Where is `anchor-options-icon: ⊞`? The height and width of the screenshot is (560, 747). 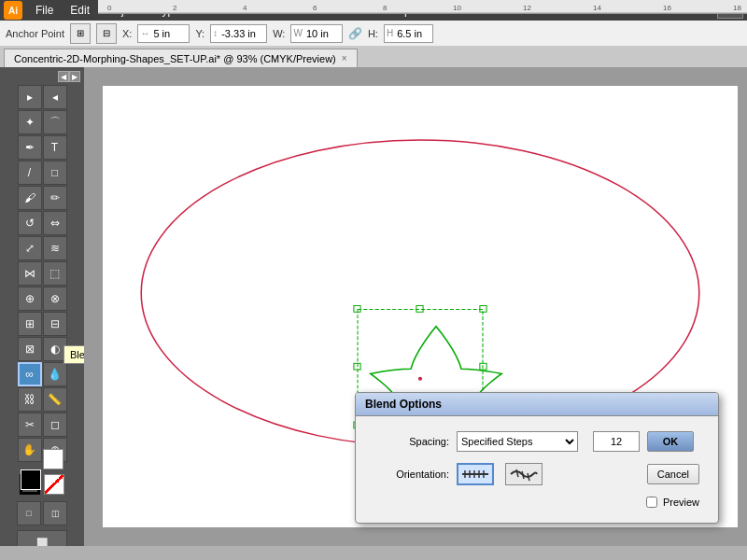
anchor-options-icon: ⊞ is located at coordinates (80, 34).